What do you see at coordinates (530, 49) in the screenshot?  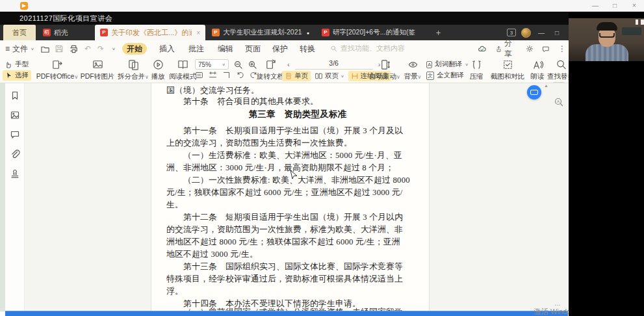 I see `gear-icon` at bounding box center [530, 49].